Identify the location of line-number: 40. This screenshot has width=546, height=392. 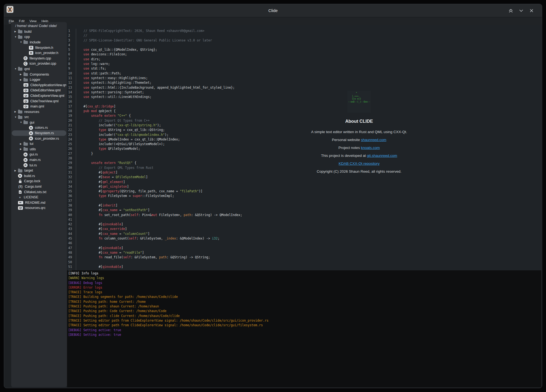
(71, 215).